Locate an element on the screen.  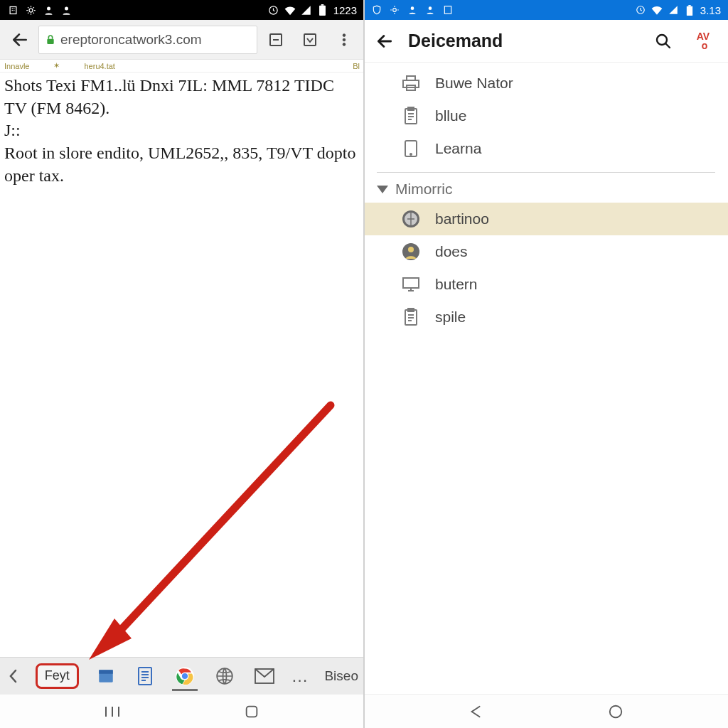
status-shield-icon is located at coordinates (377, 10).